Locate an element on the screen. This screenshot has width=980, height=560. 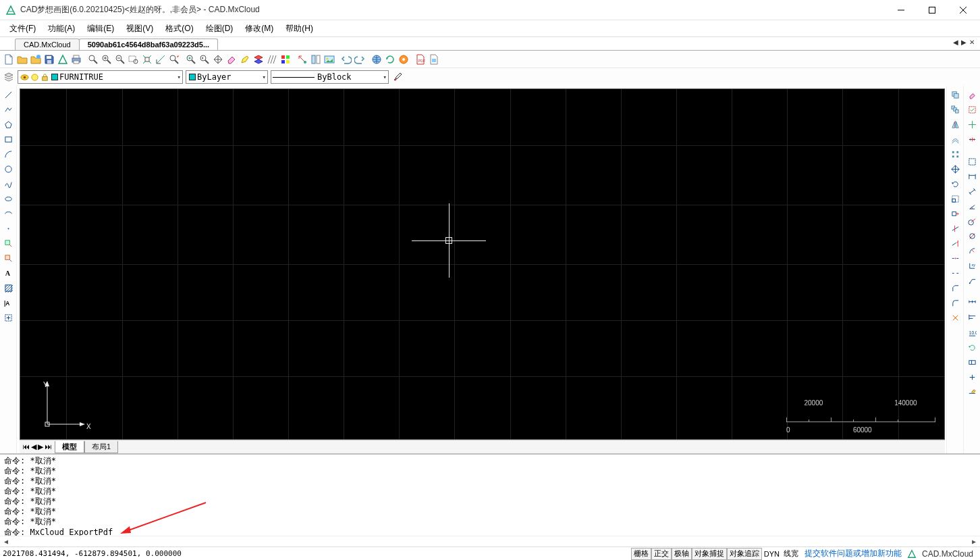
select-all-button is located at coordinates (972, 109).